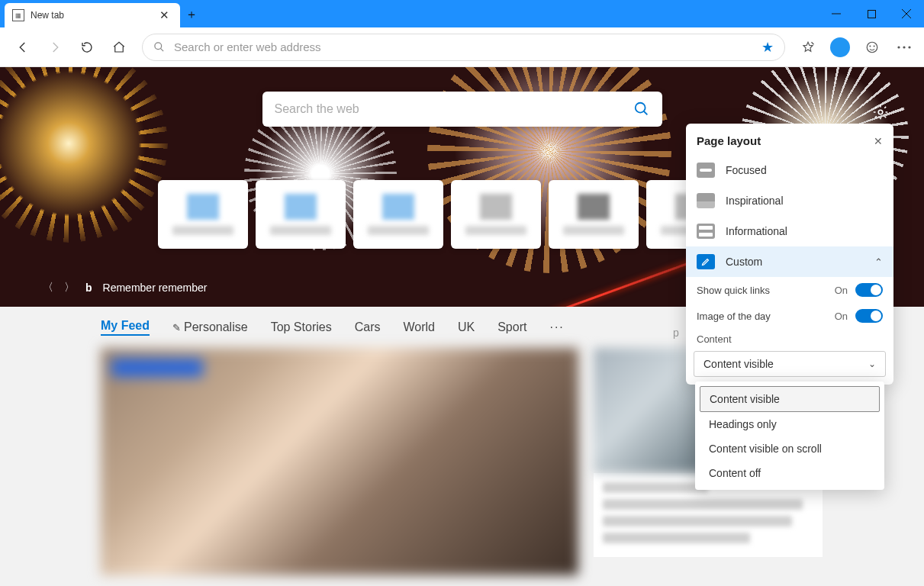 The width and height of the screenshot is (924, 586). I want to click on browser-toolbar: ★, so click(462, 47).